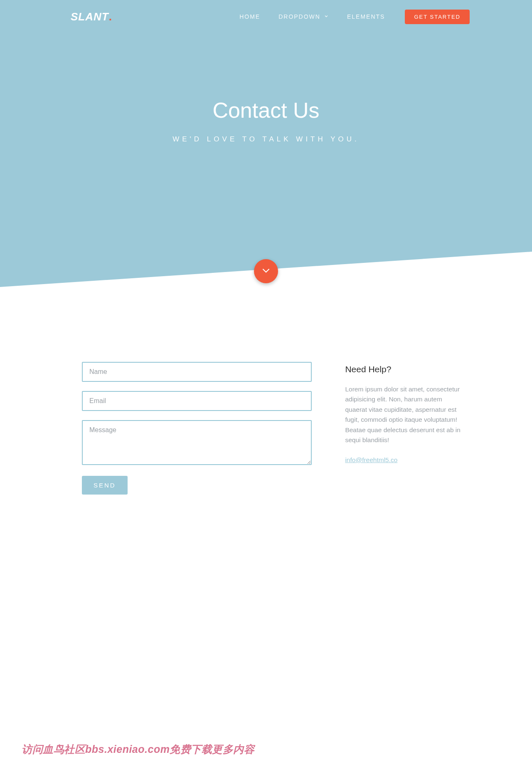  What do you see at coordinates (366, 17) in the screenshot?
I see `nav-label: ELEMENTS` at bounding box center [366, 17].